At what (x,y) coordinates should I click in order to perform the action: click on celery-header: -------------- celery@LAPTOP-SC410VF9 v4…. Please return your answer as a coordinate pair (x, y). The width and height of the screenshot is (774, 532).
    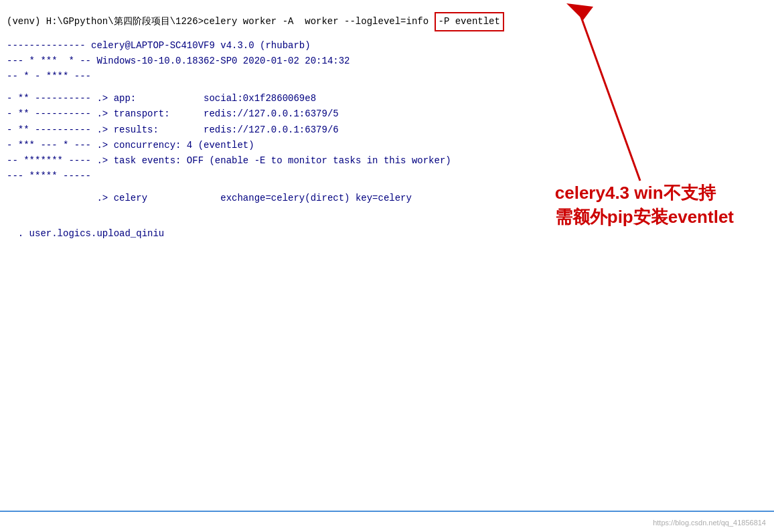
    Looking at the image, I should click on (384, 46).